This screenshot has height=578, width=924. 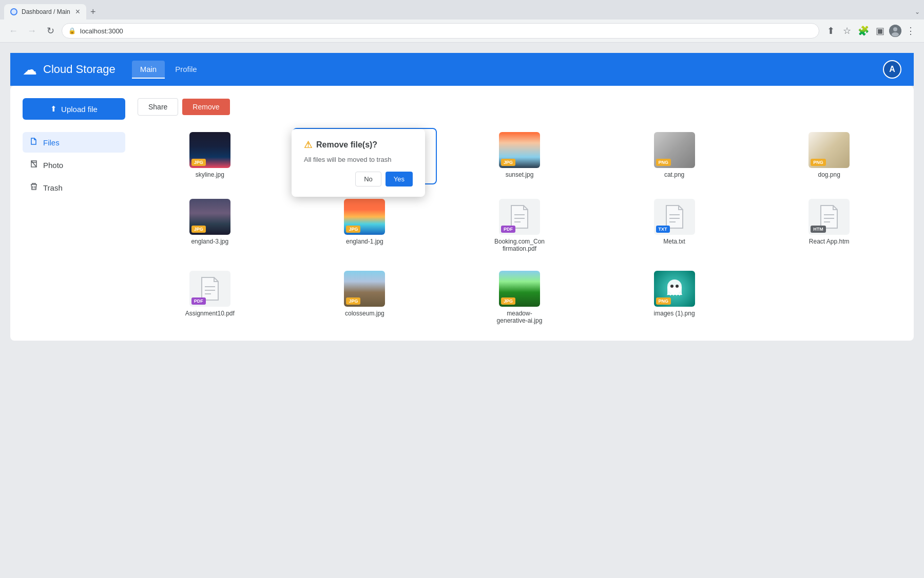 I want to click on file-thumb-ghost: PNG, so click(x=675, y=289).